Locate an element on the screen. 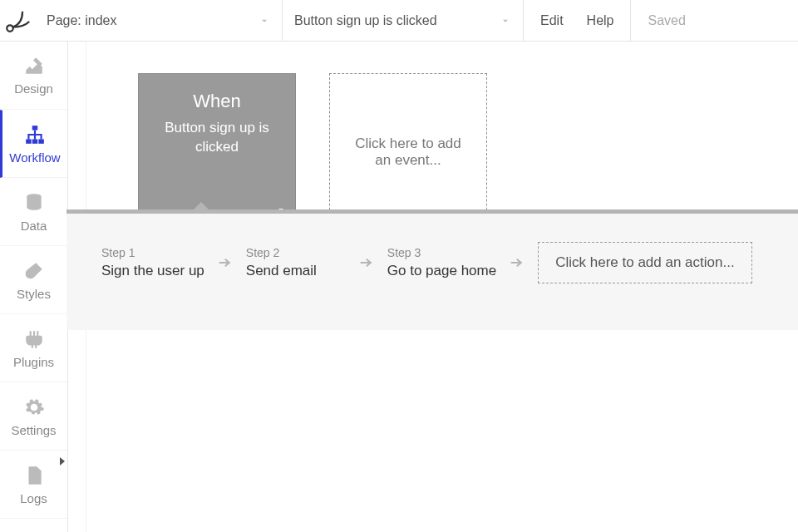 The height and width of the screenshot is (532, 798). sidebar: Design Workflow Data Styles Plugins Sett… is located at coordinates (34, 287).